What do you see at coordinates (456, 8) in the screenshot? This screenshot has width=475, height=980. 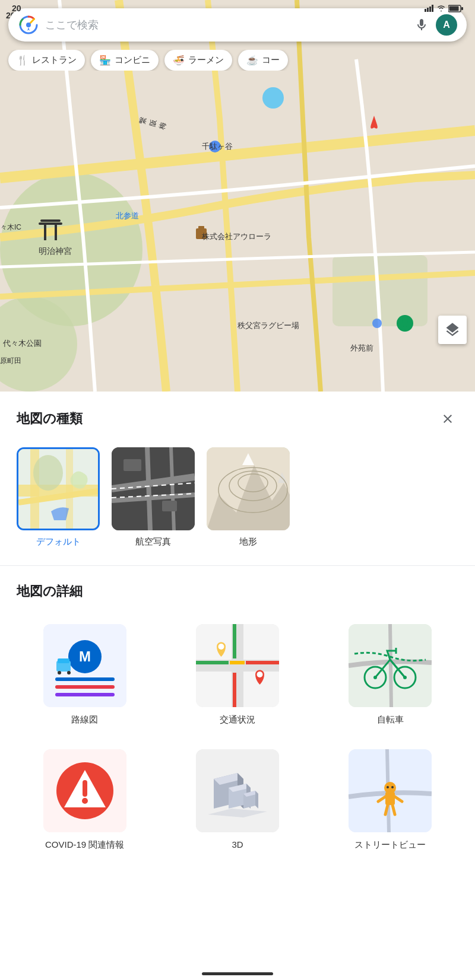 I see `battery-icon` at bounding box center [456, 8].